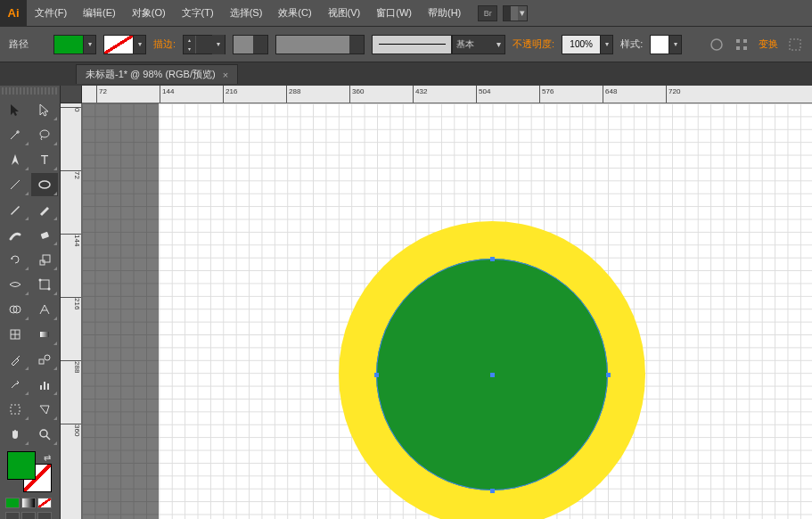  Describe the element at coordinates (140, 45) in the screenshot. I see `stroke-dropdown: ▾` at that location.